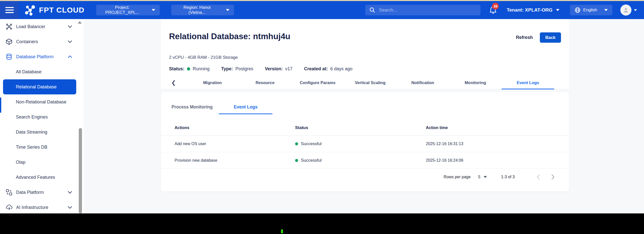 This screenshot has width=644, height=234. Describe the element at coordinates (423, 83) in the screenshot. I see `tab-notification: Notification` at that location.